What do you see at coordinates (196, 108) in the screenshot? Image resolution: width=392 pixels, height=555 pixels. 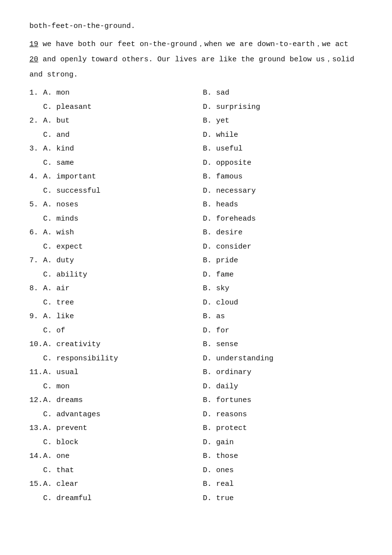 I see `sub-options-row-1: C. pleasantD. surprising` at bounding box center [196, 108].